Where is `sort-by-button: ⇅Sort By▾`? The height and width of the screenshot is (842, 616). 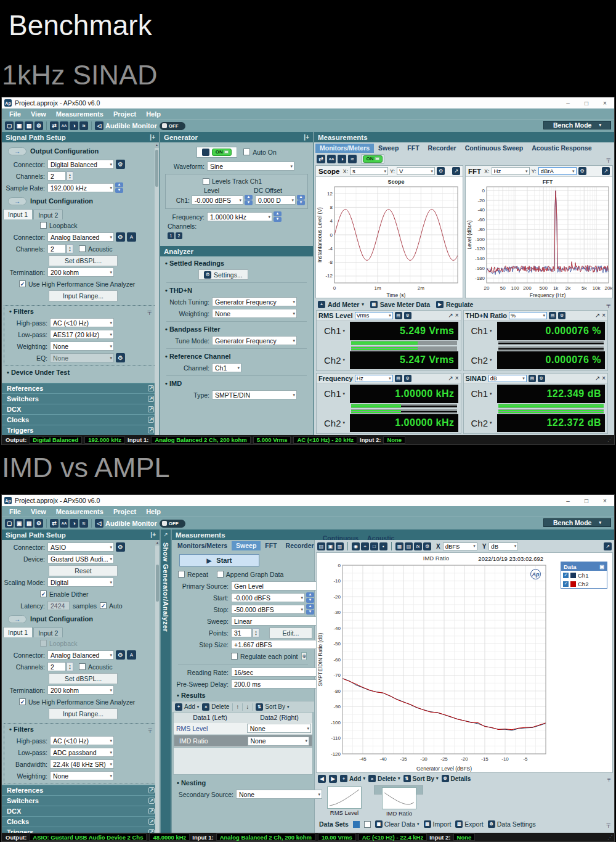
sort-by-button: ⇅Sort By▾ is located at coordinates (421, 779).